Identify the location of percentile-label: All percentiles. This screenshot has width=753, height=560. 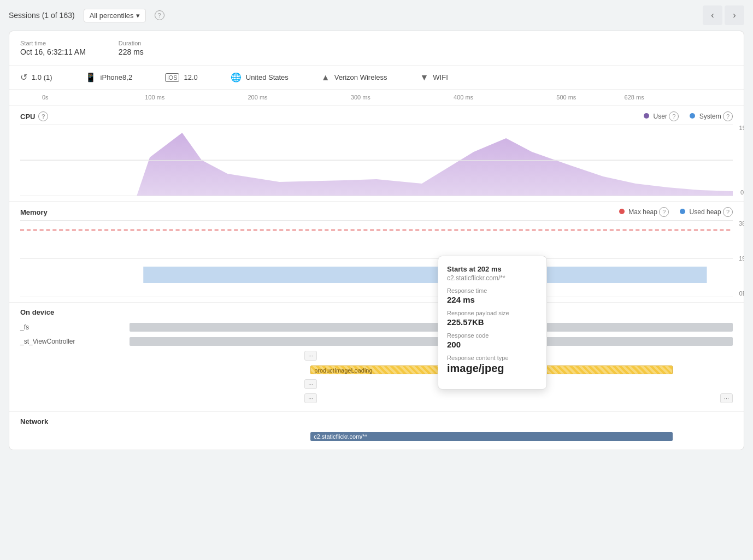
(111, 15).